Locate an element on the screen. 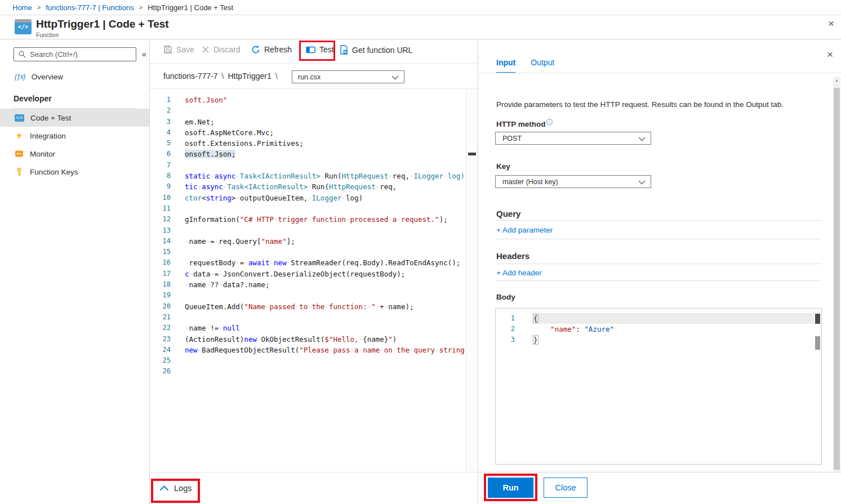 This screenshot has width=841, height=504. code-line: new·BadRequestObjectResult("Please·pass·… is located at coordinates (325, 350).